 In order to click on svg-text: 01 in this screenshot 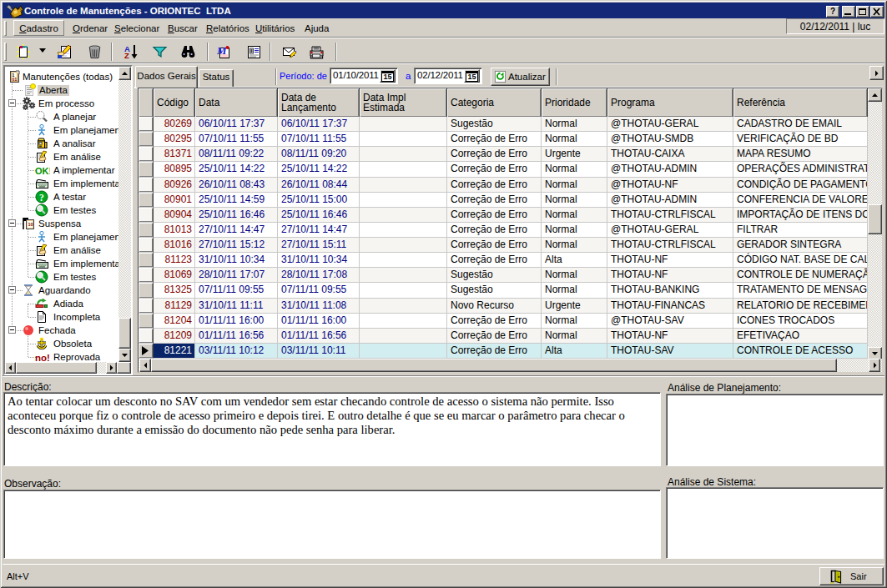, I will do `click(14, 79)`.